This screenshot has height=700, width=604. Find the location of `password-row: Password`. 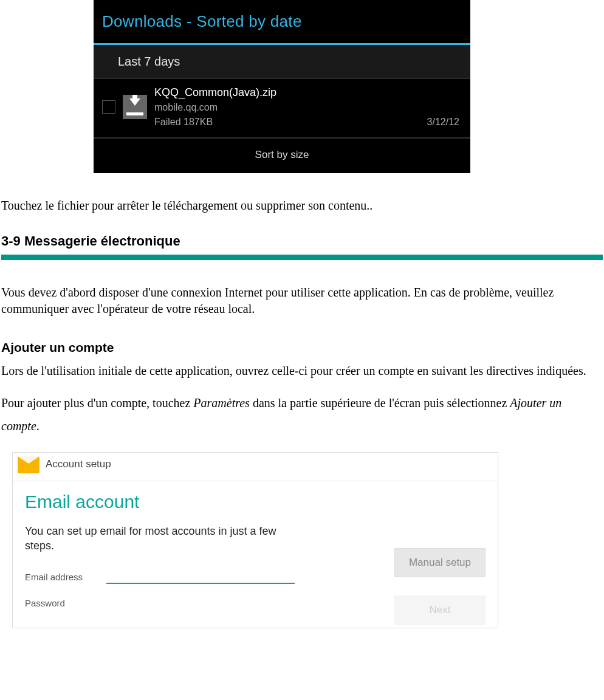

password-row: Password is located at coordinates (204, 603).